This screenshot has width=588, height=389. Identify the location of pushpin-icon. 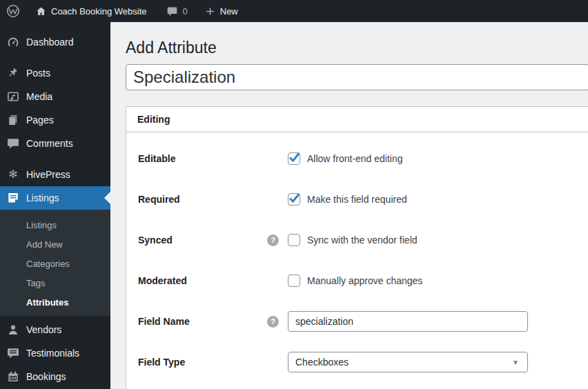
(13, 73).